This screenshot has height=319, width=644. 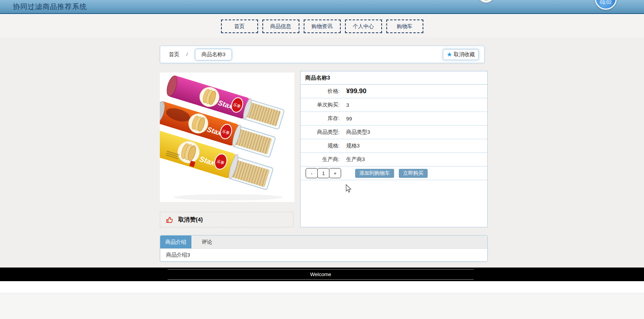 I want to click on add-to-cart-button: 添加到购物车, so click(x=375, y=173).